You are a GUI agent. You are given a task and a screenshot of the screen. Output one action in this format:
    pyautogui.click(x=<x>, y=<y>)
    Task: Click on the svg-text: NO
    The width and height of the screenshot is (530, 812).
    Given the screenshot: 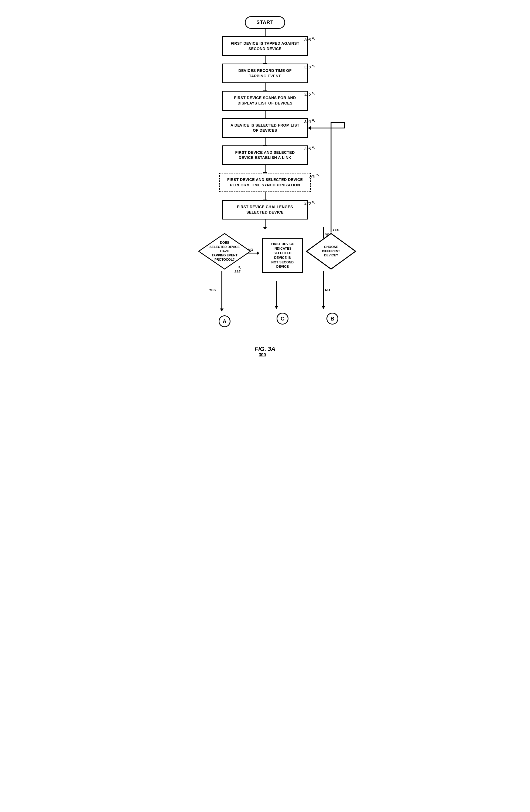 What is the action you would take?
    pyautogui.click(x=328, y=290)
    